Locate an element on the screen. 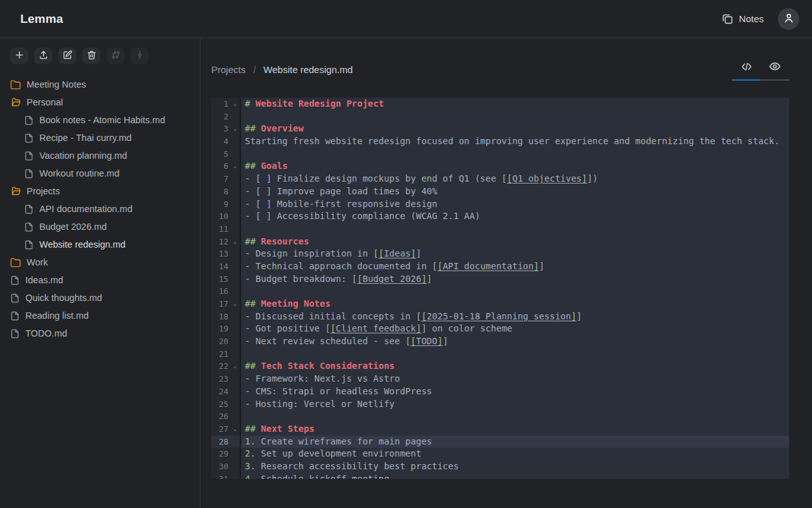 The image size is (812, 508). tree-item-recipe-thai-curry-md: Recipe - Thai curry.md is located at coordinates (100, 138).